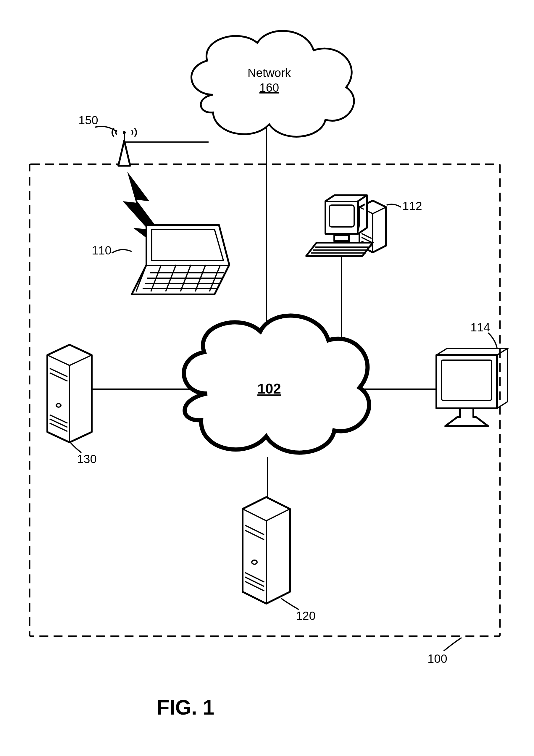  Describe the element at coordinates (70, 393) in the screenshot. I see `server-left-icon` at that location.